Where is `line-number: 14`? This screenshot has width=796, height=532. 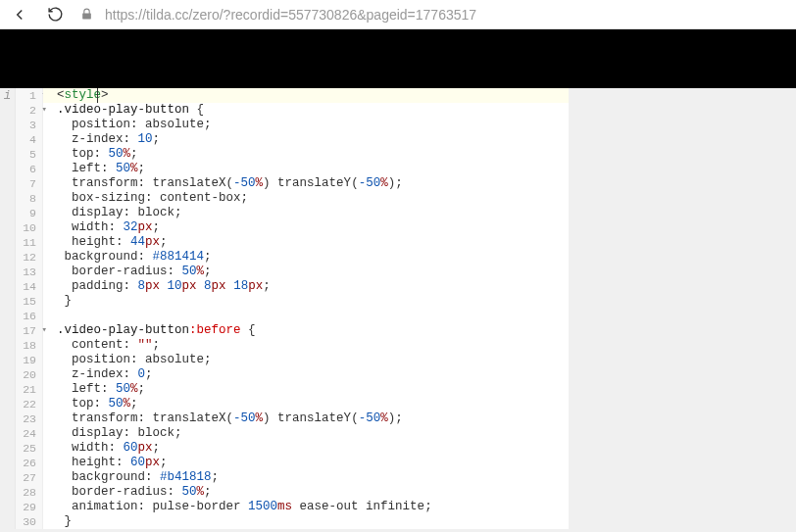 line-number: 14 is located at coordinates (25, 286).